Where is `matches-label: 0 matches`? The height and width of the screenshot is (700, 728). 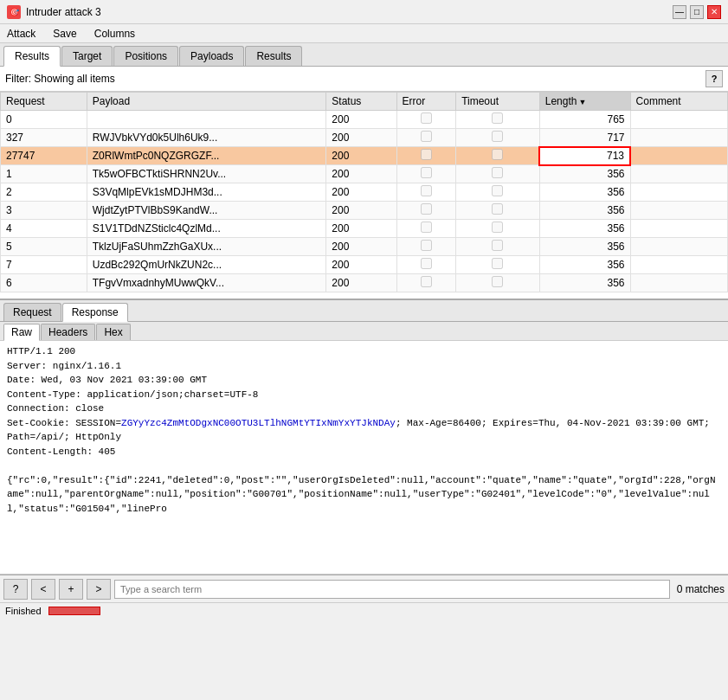 matches-label: 0 matches is located at coordinates (701, 589).